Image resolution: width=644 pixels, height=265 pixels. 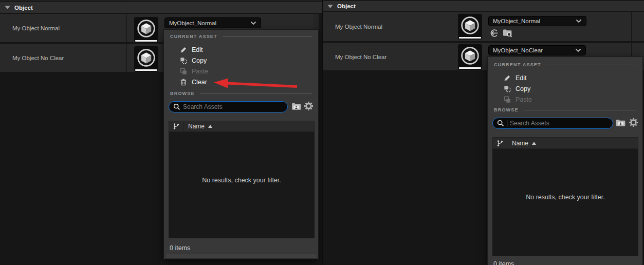 What do you see at coordinates (507, 33) in the screenshot?
I see `browse-to-asset-button` at bounding box center [507, 33].